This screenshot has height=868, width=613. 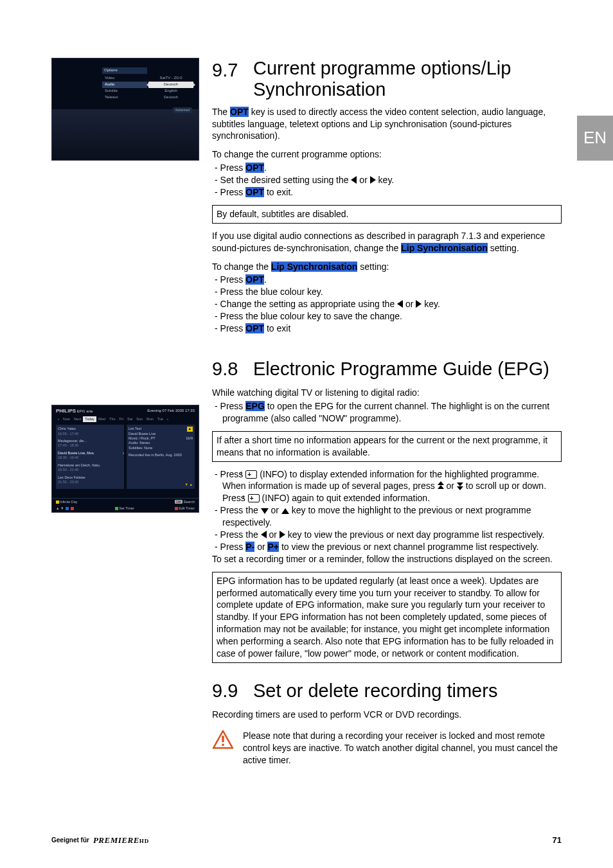 What do you see at coordinates (125, 505) in the screenshot?
I see `ss2-footer: Infinite Day OK Search ▲ ▼ Set Timer Edi…` at bounding box center [125, 505].